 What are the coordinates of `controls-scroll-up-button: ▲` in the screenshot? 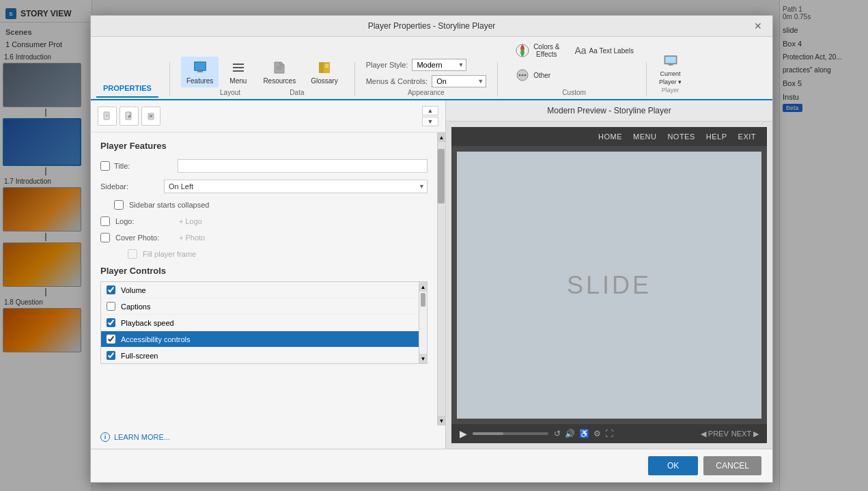 It's located at (423, 287).